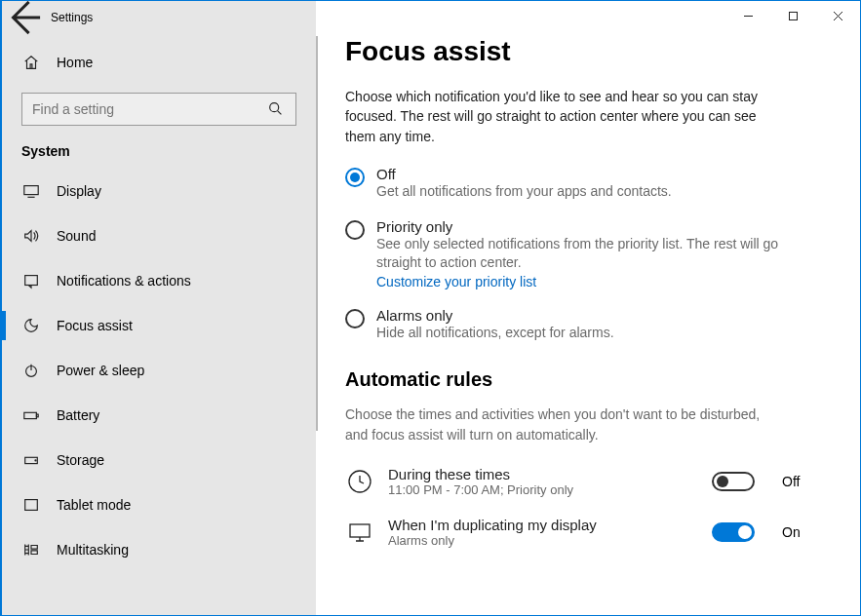 Image resolution: width=861 pixels, height=616 pixels. Describe the element at coordinates (543, 540) in the screenshot. I see `rule-status: Alarms only` at that location.